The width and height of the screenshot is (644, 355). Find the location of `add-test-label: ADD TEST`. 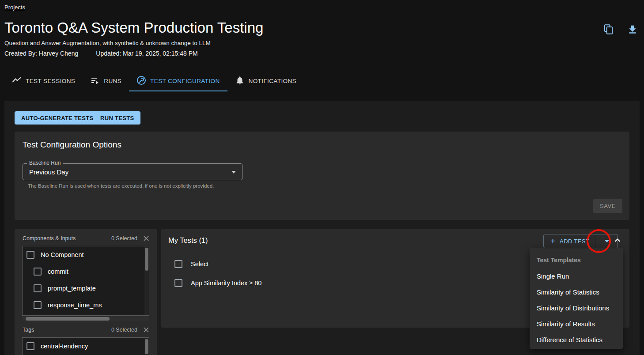

add-test-label: ADD TEST is located at coordinates (574, 241).